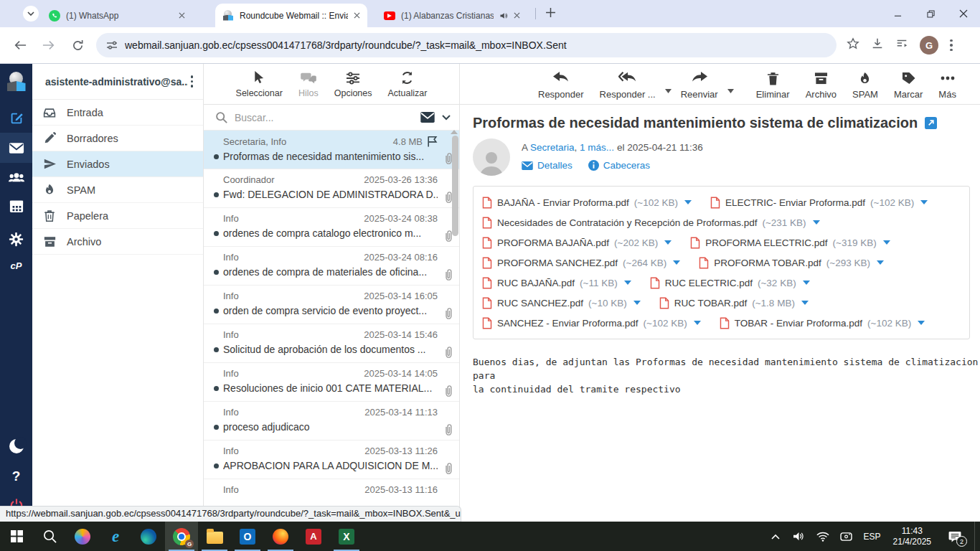 This screenshot has height=551, width=980. Describe the element at coordinates (452, 16) in the screenshot. I see `tab-youtube: (1) Alabanzas Cristianas 202` at that location.